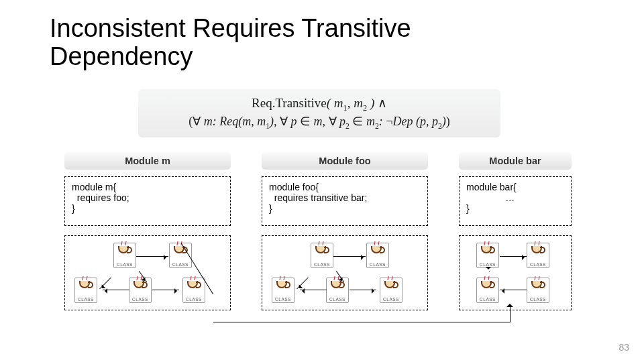 The height and width of the screenshot is (362, 644). I want to click on module-bar-classes: CLASS CLASS CLASS CLASS, so click(515, 273).